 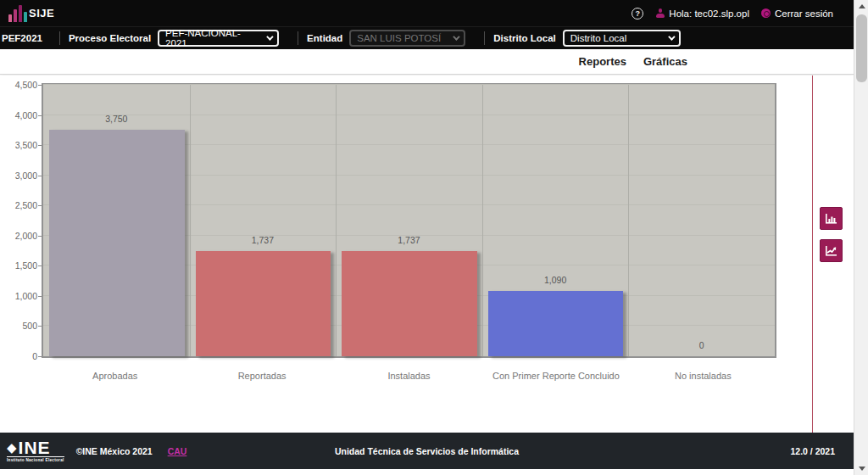 I want to click on y-tick-label: 4,500, so click(x=21, y=85).